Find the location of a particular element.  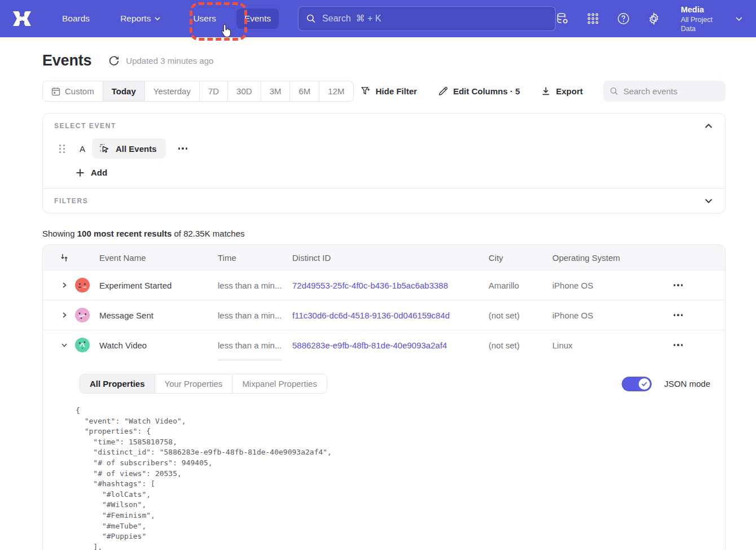

event-selector-row: A All Events is located at coordinates (392, 149).